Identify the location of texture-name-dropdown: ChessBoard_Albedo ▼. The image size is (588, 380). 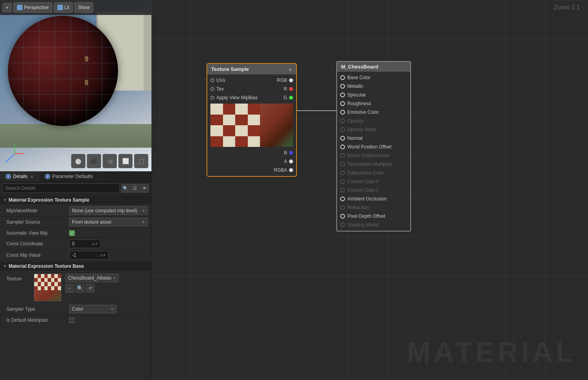
(92, 278).